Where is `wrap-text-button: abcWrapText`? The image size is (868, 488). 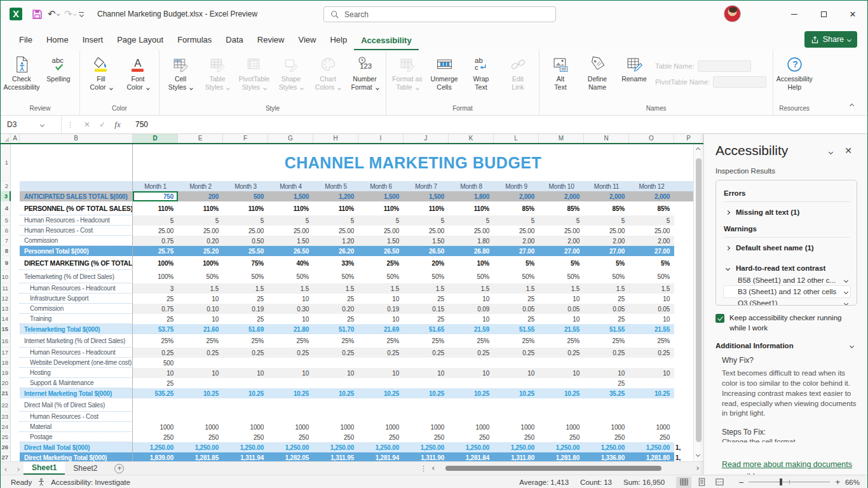 wrap-text-button: abcWrapText is located at coordinates (481, 74).